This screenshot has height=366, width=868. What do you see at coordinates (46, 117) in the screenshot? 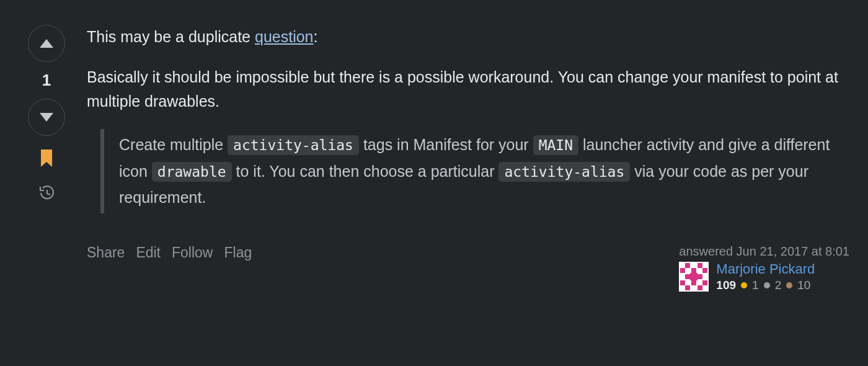
I see `caret-down-icon` at bounding box center [46, 117].